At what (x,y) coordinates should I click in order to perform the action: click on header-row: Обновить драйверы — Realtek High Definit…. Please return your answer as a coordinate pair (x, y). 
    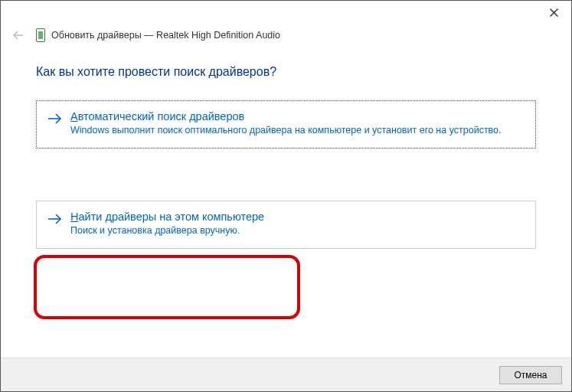
    Looking at the image, I should click on (286, 38).